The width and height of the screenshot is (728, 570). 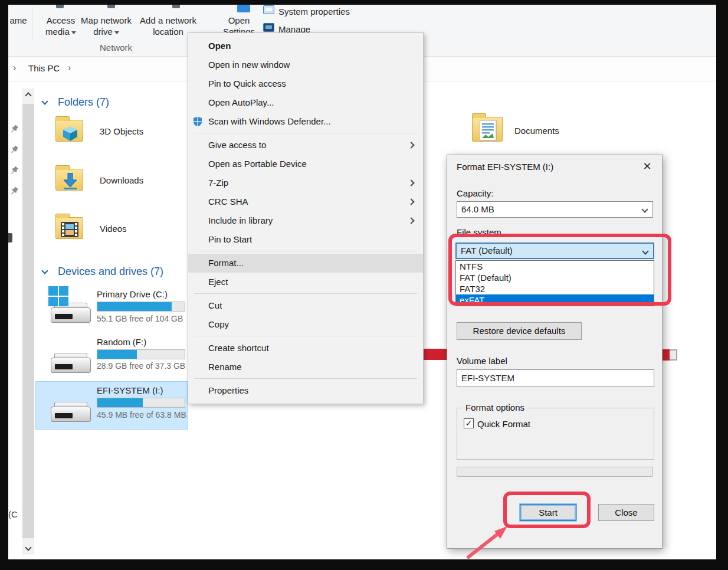 What do you see at coordinates (314, 12) in the screenshot?
I see `system-properties-button: System properties` at bounding box center [314, 12].